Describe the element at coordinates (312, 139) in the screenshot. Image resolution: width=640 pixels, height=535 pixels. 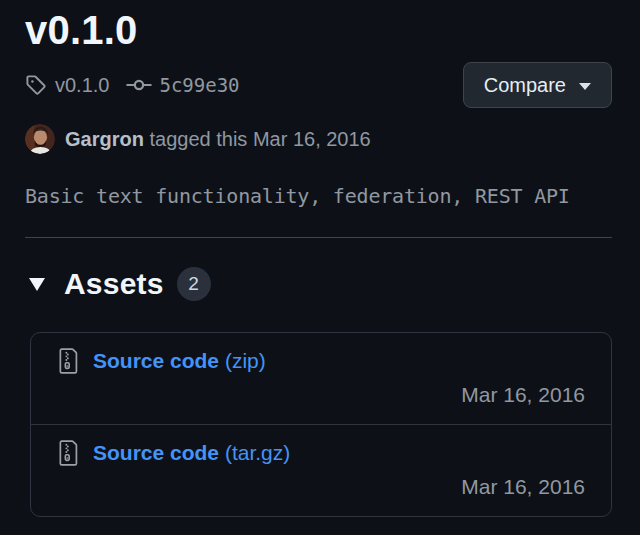
I see `tagged-date: Mar 16, 2016` at that location.